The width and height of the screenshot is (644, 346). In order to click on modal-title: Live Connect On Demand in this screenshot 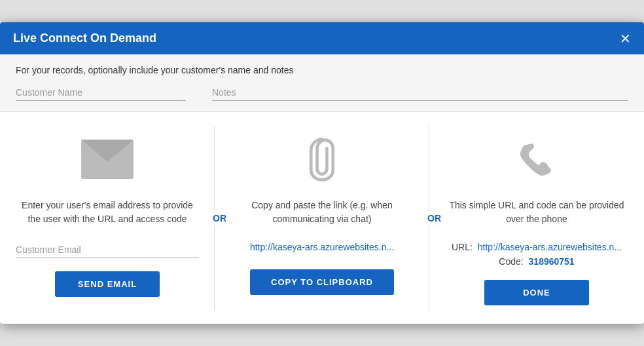, I will do `click(85, 38)`.